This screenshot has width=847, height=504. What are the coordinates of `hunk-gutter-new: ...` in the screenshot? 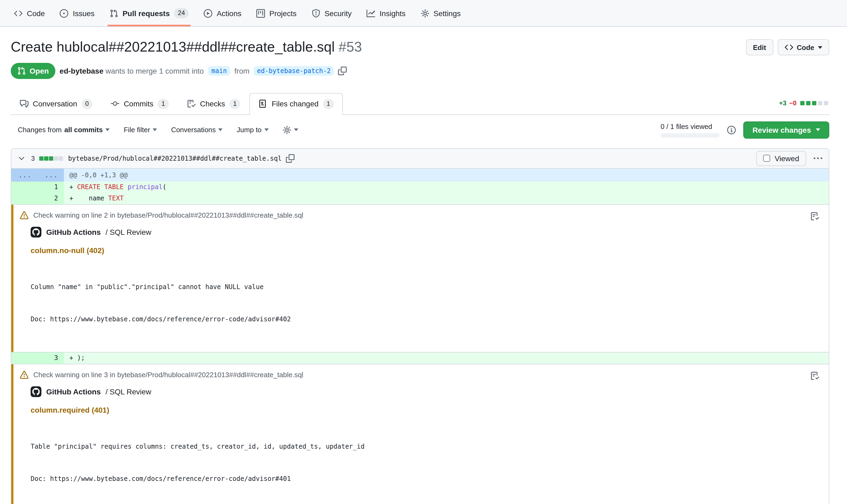 It's located at (51, 175).